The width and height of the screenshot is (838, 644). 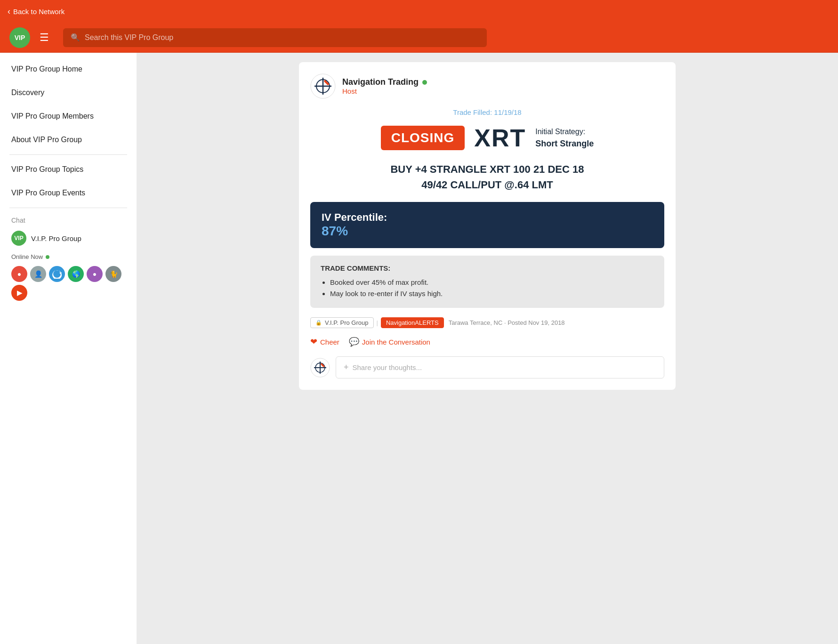 What do you see at coordinates (342, 323) in the screenshot?
I see `tag-vip-pro-group: 🔒 V.I.P. Pro Group` at bounding box center [342, 323].